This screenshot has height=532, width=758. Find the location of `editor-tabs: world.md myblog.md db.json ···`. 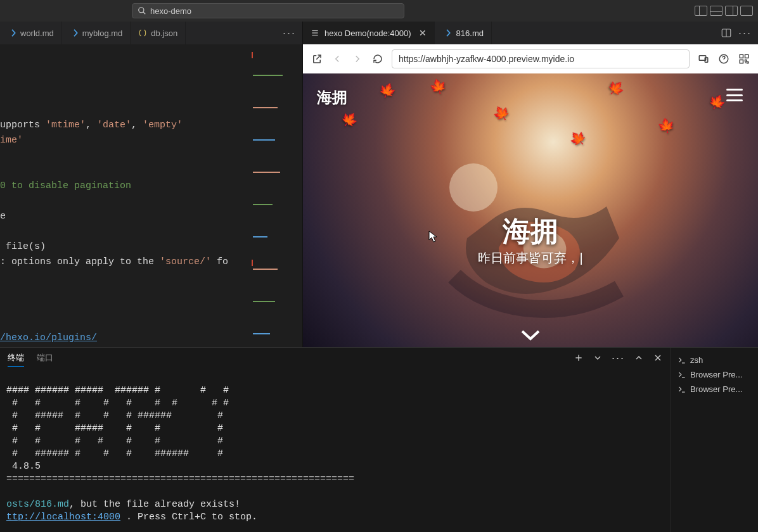

editor-tabs: world.md myblog.md db.json ··· is located at coordinates (151, 33).